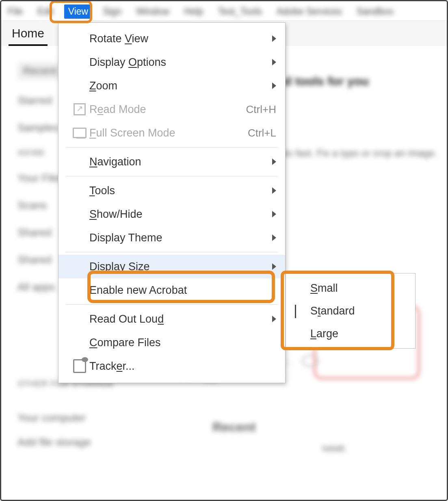  What do you see at coordinates (172, 319) in the screenshot?
I see `menu-read-out-loud: Read Out LoudRead Out Loud` at bounding box center [172, 319].